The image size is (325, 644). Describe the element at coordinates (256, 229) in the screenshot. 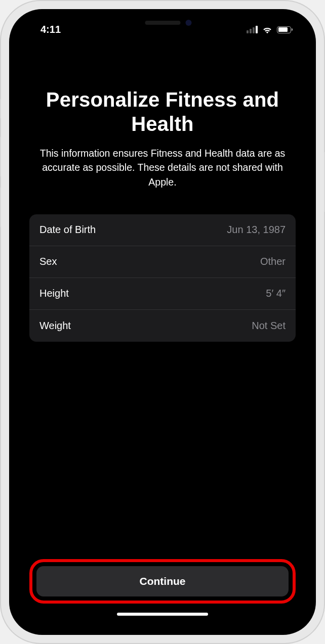

I see `row-value: Jun 13, 1987` at that location.